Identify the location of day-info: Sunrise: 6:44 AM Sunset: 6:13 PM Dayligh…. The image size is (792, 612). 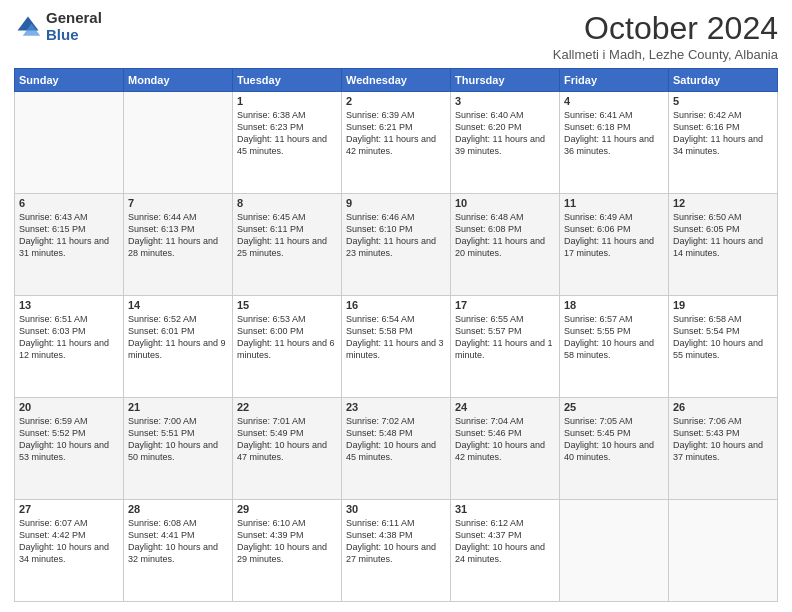
(178, 236).